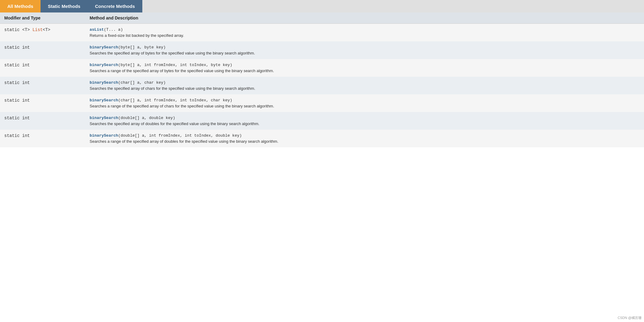 The height and width of the screenshot is (322, 644). What do you see at coordinates (365, 47) in the screenshot?
I see `method-signature-line: binarySearch(byte[] a, byte key)` at bounding box center [365, 47].